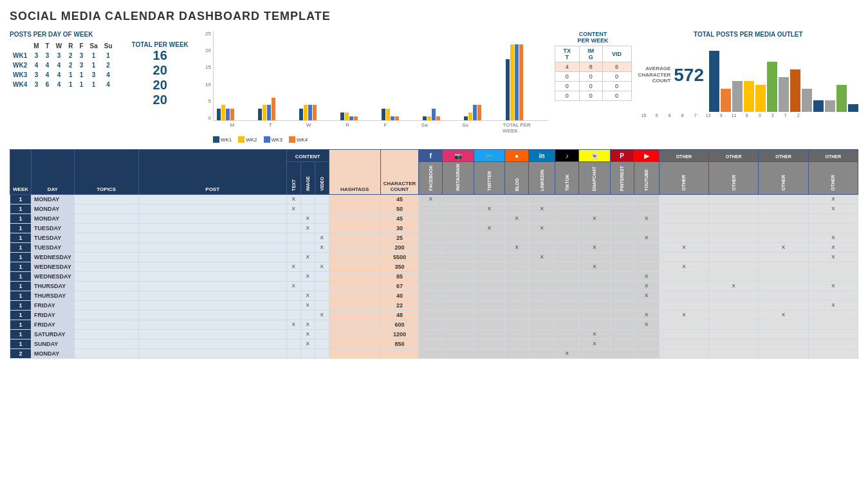  I want to click on table-hashtags, so click(355, 238).